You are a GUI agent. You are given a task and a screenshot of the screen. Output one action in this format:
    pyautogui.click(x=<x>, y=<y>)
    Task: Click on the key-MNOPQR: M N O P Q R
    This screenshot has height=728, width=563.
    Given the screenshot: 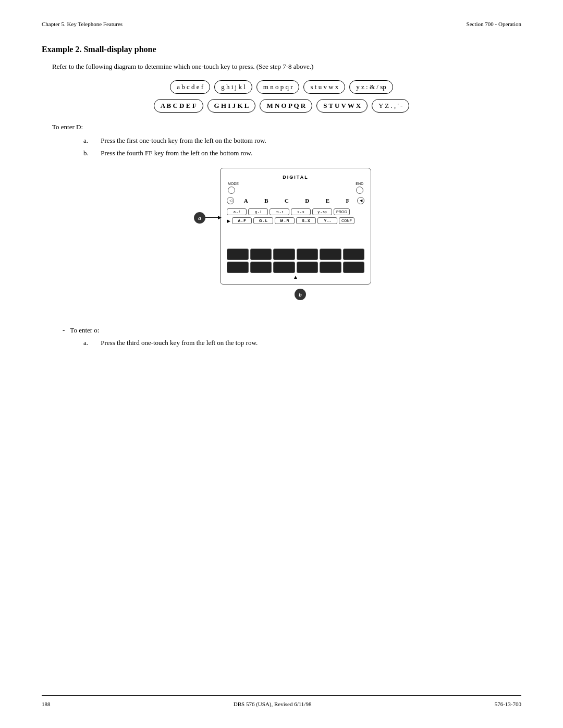 What is the action you would take?
    pyautogui.click(x=286, y=106)
    